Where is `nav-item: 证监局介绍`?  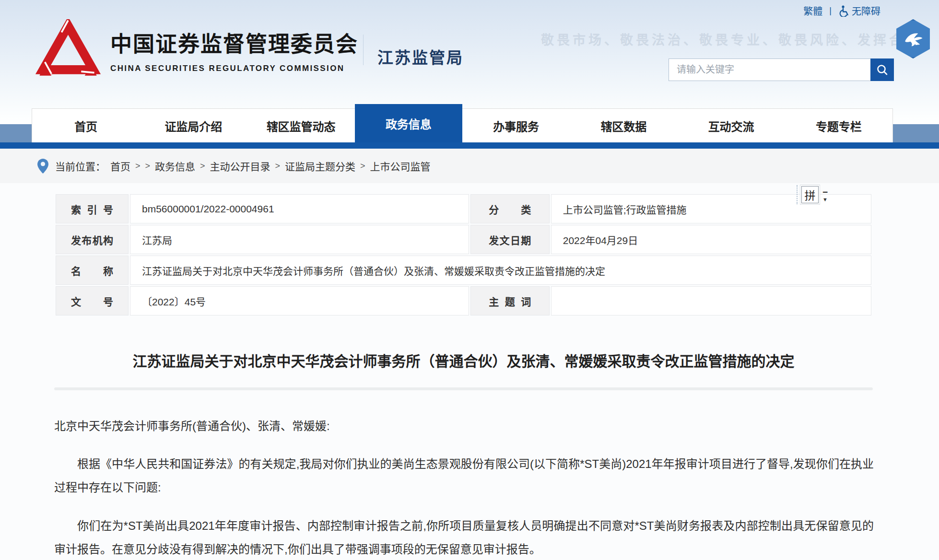
nav-item: 证监局介绍 is located at coordinates (193, 126).